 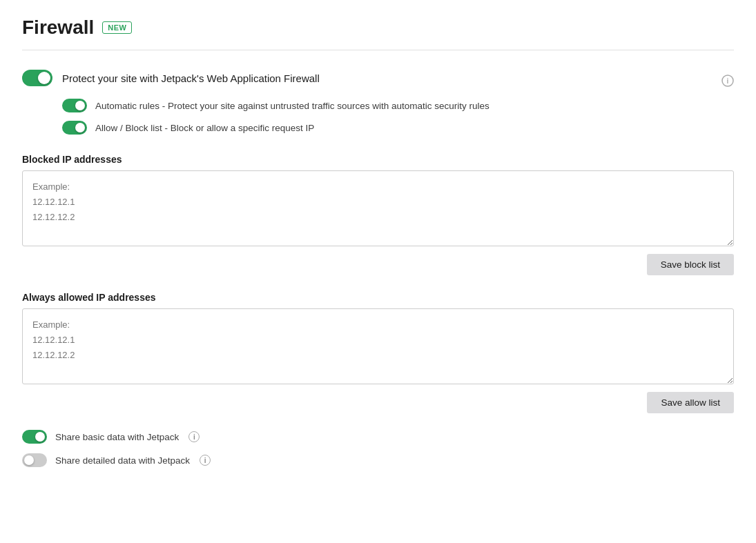 What do you see at coordinates (117, 28) in the screenshot?
I see `new-badge: NEW` at bounding box center [117, 28].